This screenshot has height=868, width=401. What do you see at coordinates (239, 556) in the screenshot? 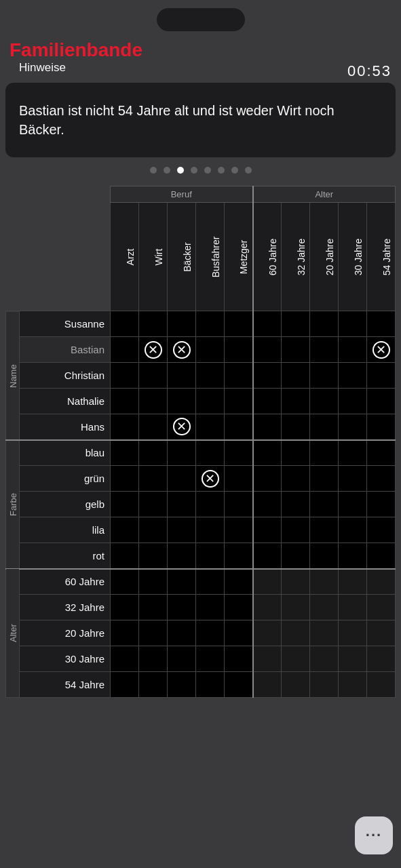
I see `cell-rot-metzger` at bounding box center [239, 556].